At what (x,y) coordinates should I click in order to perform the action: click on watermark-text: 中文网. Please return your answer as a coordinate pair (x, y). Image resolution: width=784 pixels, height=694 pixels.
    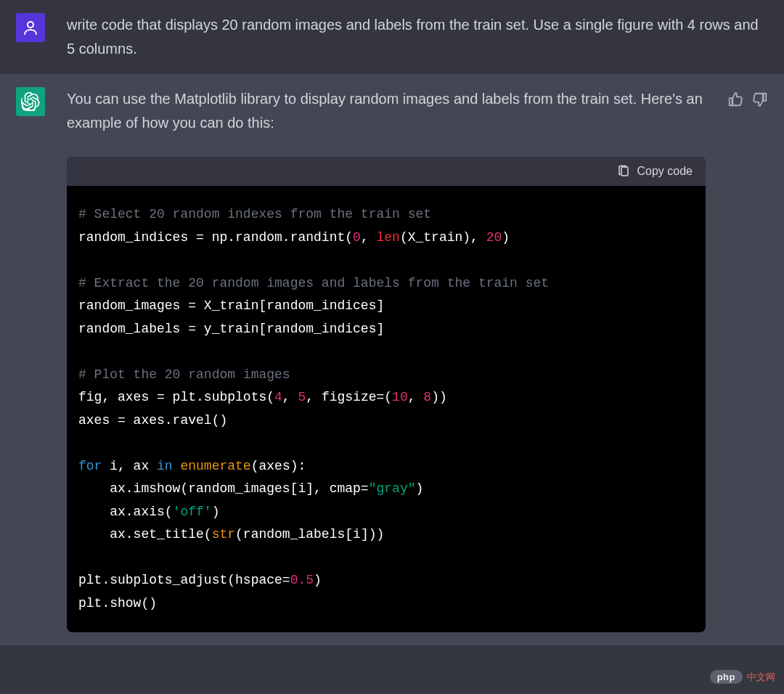
    Looking at the image, I should click on (761, 677).